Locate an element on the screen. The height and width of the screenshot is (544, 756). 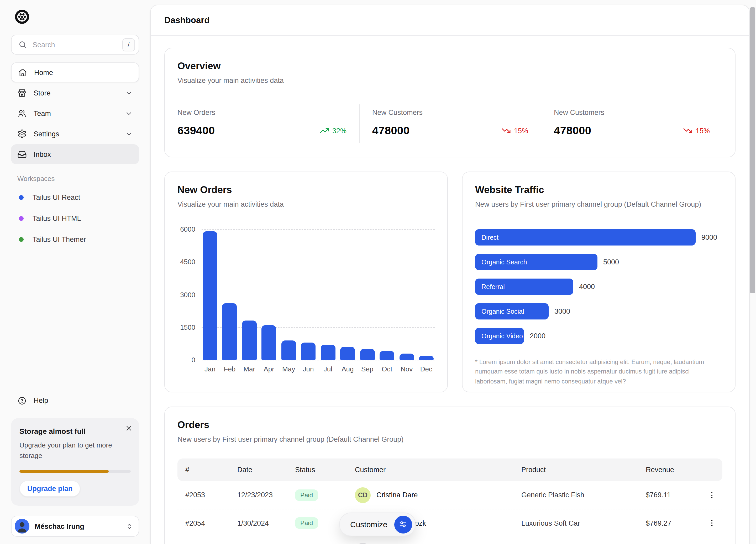
new-orders-chart-subtitle: Visualize your main activities data is located at coordinates (306, 205).